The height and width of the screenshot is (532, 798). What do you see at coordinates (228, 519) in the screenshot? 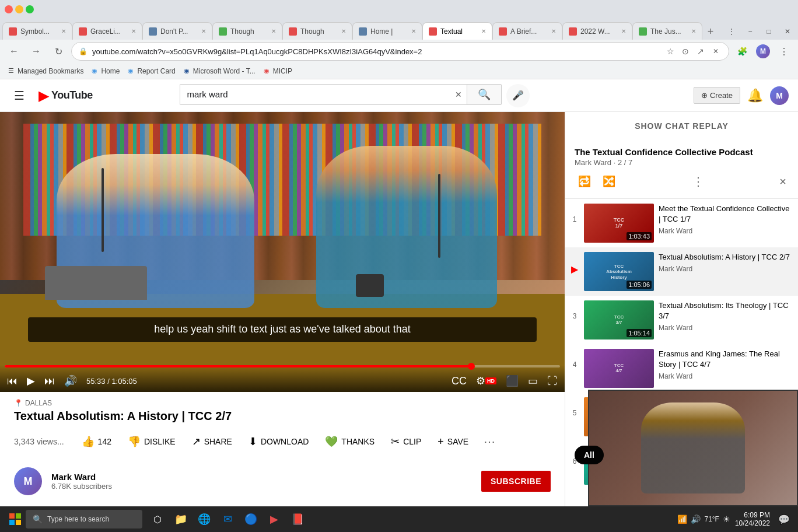
I see `taskbar-mail: ✉` at bounding box center [228, 519].